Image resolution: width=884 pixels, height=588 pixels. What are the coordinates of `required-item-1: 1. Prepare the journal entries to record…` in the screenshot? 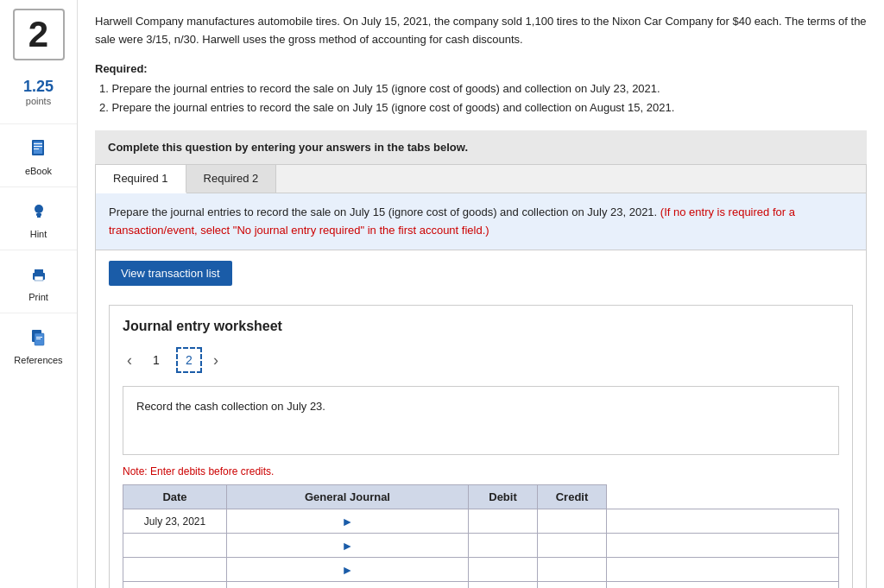 It's located at (483, 89).